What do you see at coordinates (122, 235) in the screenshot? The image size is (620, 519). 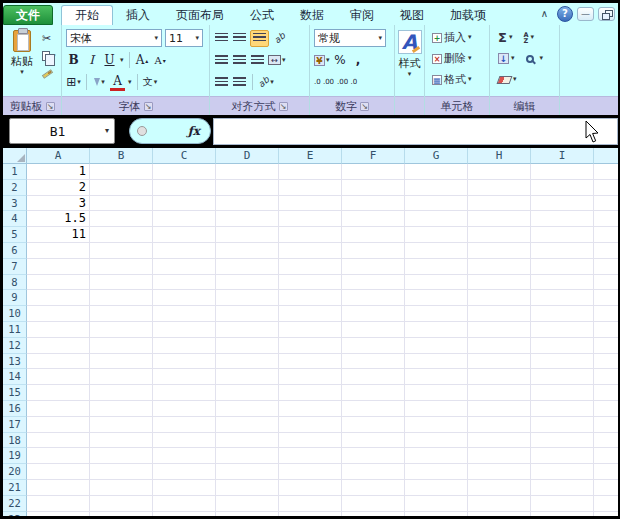 I see `cell-B5` at bounding box center [122, 235].